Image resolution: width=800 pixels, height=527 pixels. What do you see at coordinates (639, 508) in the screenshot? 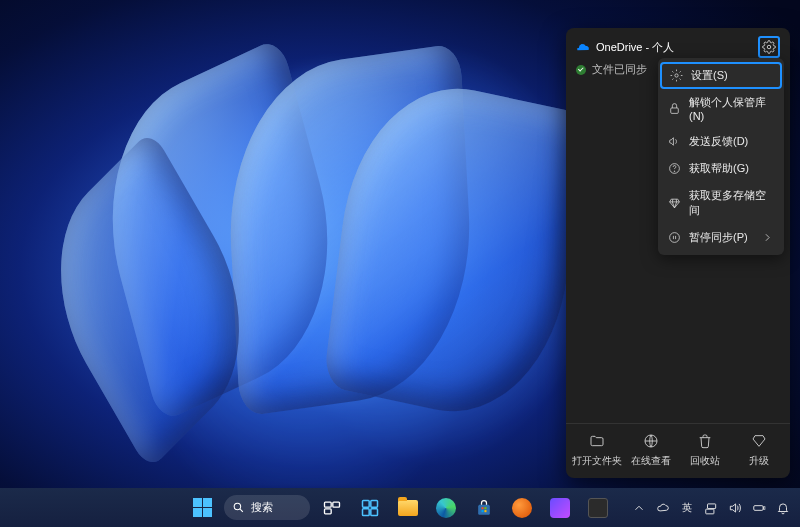
I see `chevron-up-icon` at bounding box center [639, 508].